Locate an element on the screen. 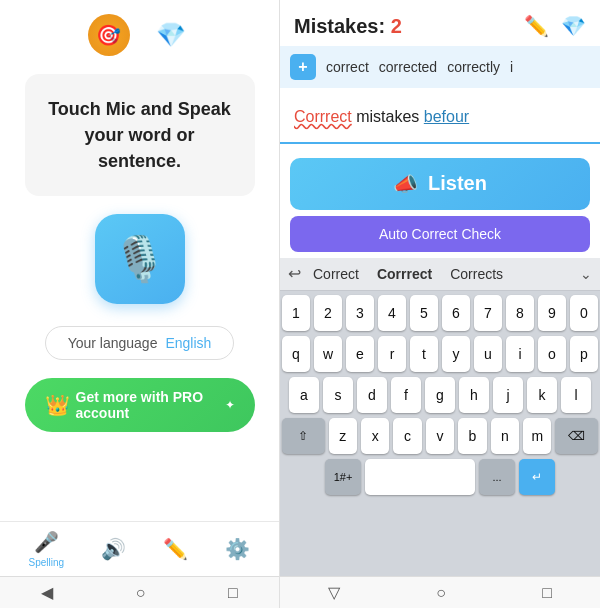  key-r: r is located at coordinates (392, 354).